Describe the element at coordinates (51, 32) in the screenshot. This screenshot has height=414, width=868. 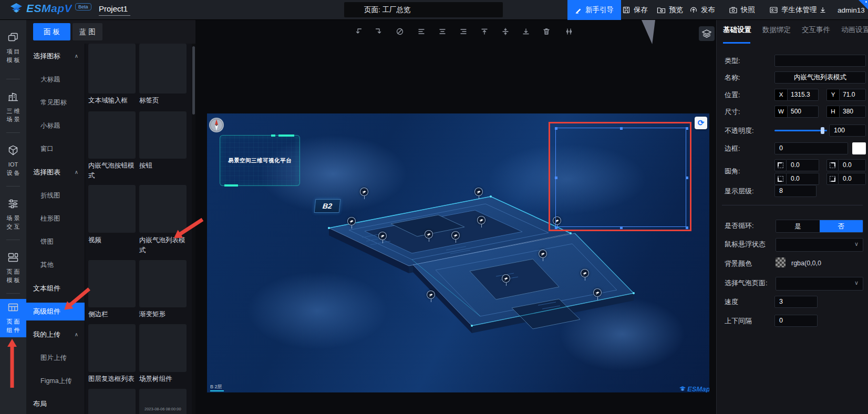
I see `tab-panel: 面 板` at that location.